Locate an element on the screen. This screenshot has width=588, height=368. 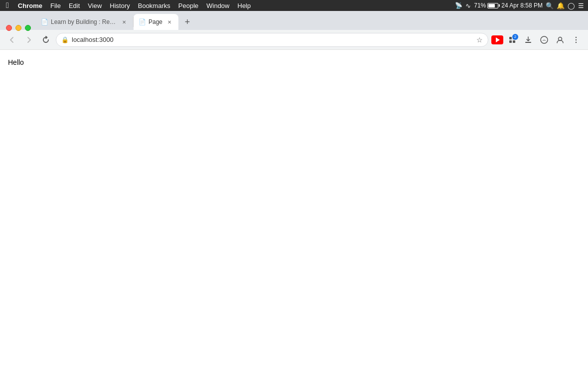
downloads-button is located at coordinates (528, 40).